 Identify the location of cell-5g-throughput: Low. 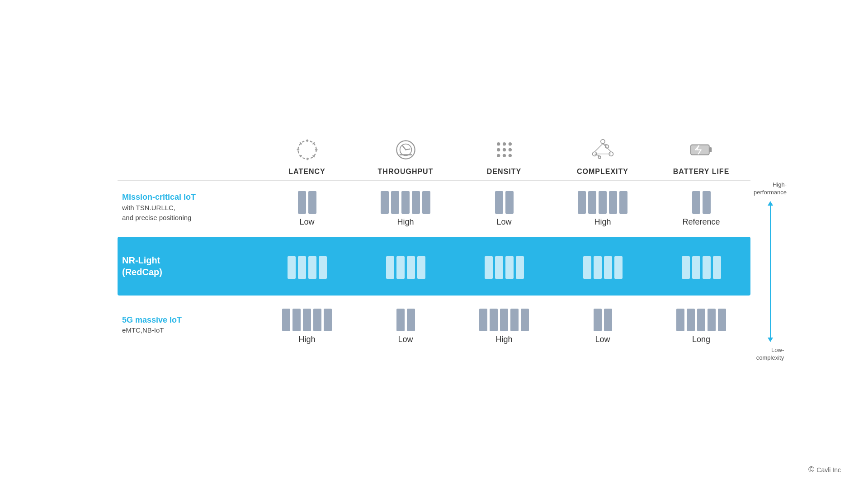
(406, 325).